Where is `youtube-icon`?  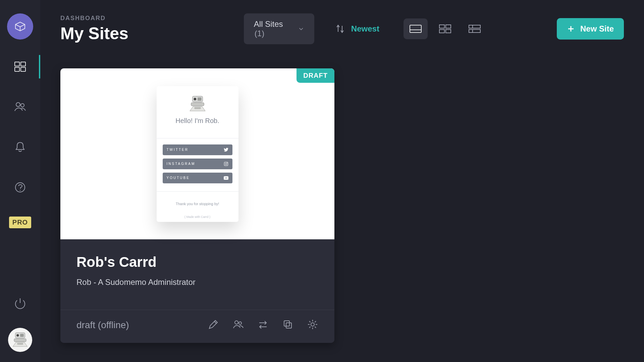
youtube-icon is located at coordinates (226, 178).